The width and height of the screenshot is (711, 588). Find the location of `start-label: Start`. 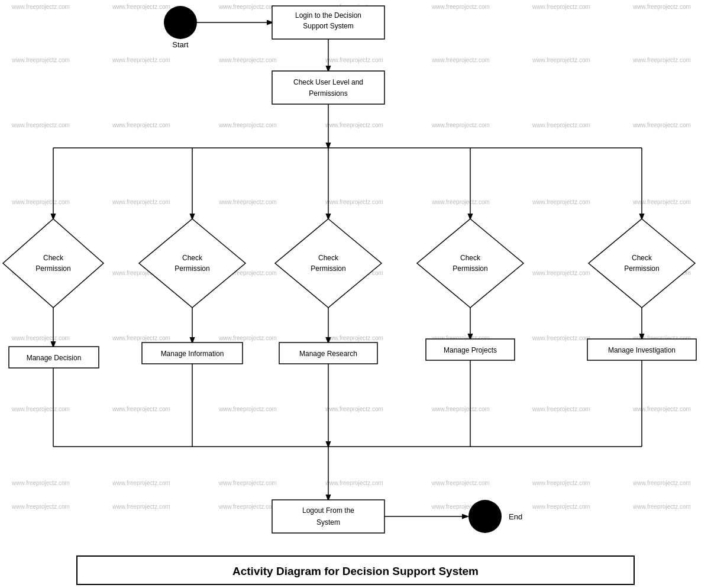

start-label: Start is located at coordinates (180, 45).